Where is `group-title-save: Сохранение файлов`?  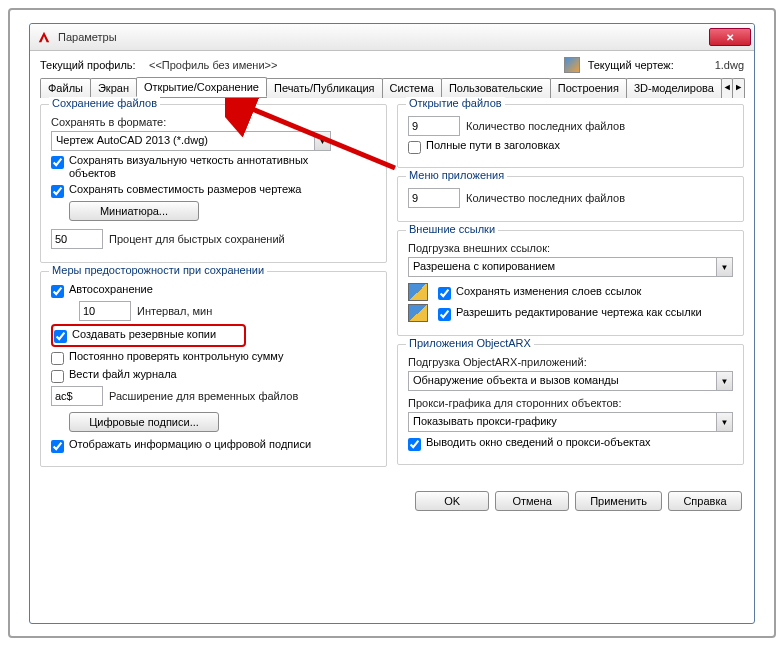
group-title-save: Сохранение файлов is located at coordinates (104, 103).